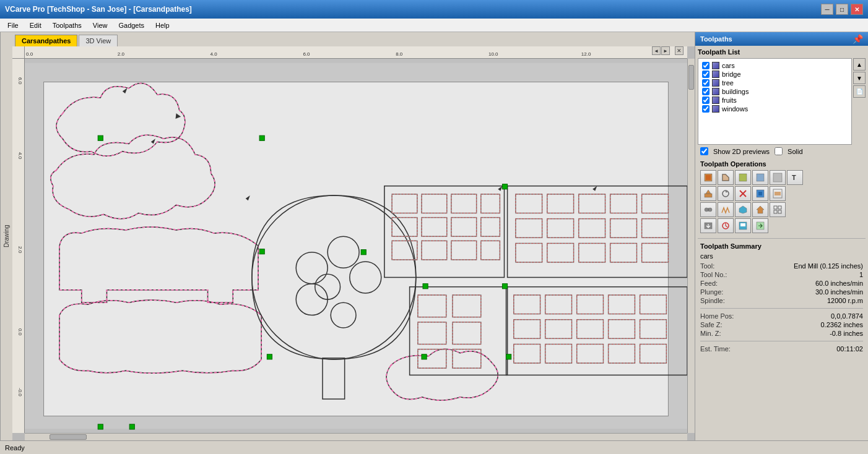  What do you see at coordinates (67, 25) in the screenshot?
I see `menu-toolpaths: Toolpaths` at bounding box center [67, 25].